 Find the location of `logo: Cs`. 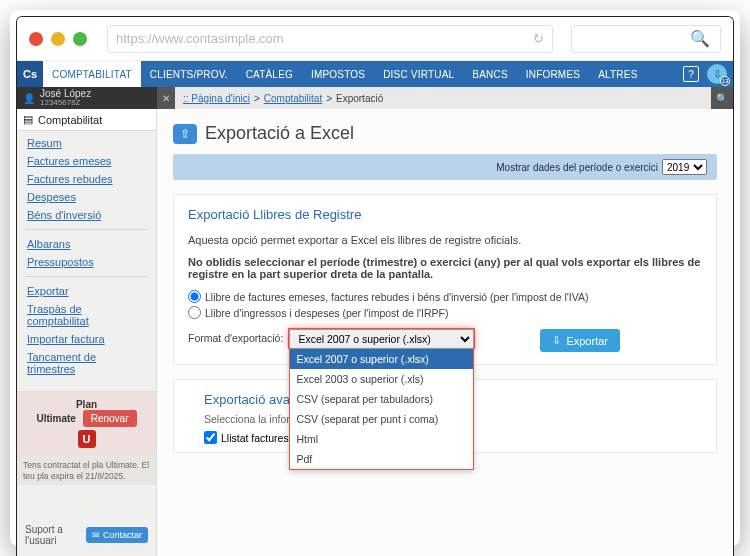

logo: Cs is located at coordinates (30, 74).